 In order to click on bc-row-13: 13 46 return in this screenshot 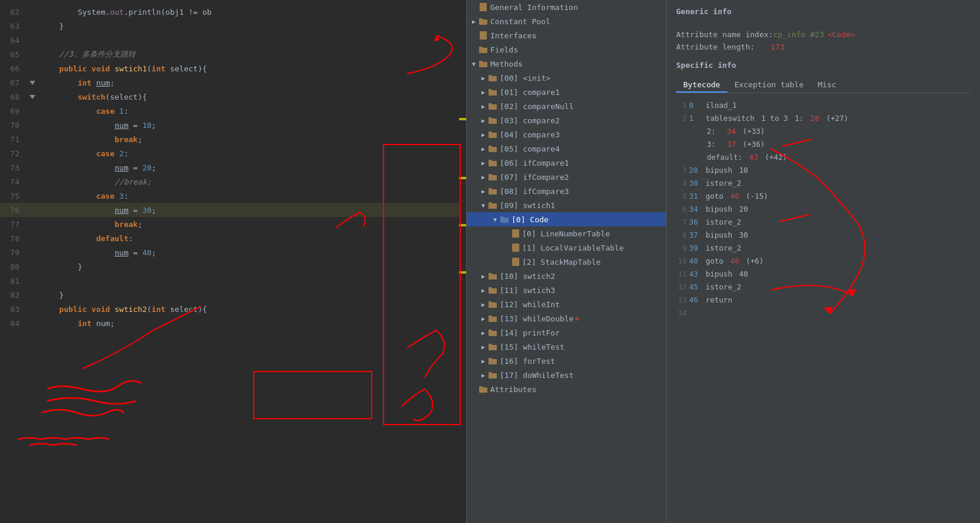, I will do `click(824, 300)`.